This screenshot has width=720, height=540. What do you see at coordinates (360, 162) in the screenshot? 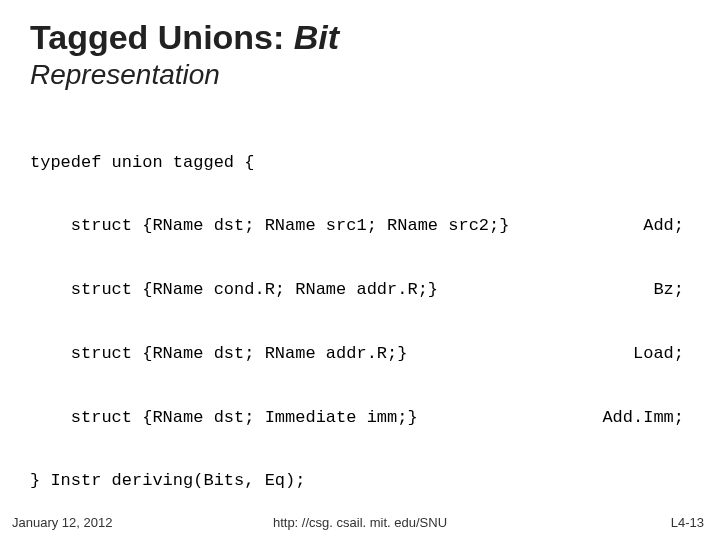
I see `code-line: typedef union tagged {` at bounding box center [360, 162].